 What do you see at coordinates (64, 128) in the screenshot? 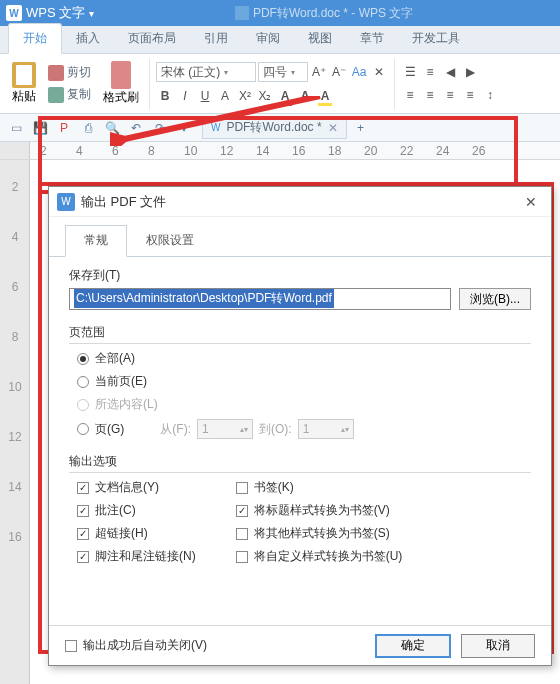
I see `export-pdf-button: P` at bounding box center [64, 128].